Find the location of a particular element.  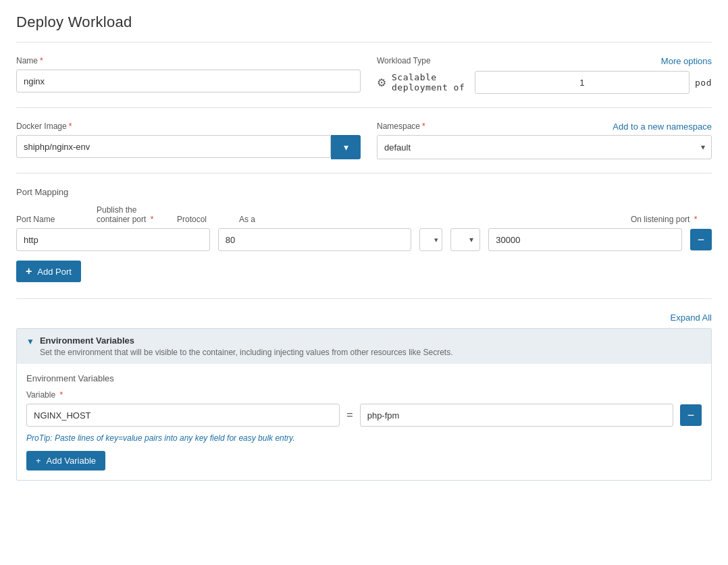

workload-type-row: ⚙ Scalable deployment of pod is located at coordinates (544, 82).